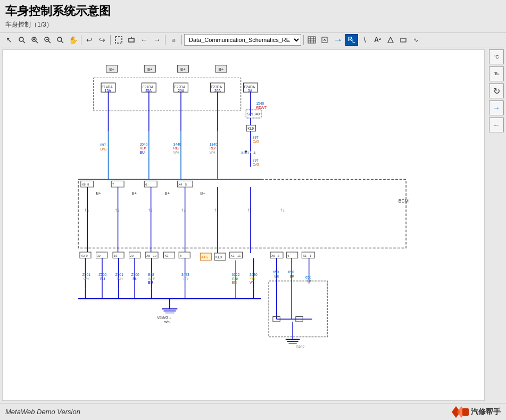 The height and width of the screenshot is (420, 506). Describe the element at coordinates (181, 90) in the screenshot. I see `svg-text: 20A` at that location.